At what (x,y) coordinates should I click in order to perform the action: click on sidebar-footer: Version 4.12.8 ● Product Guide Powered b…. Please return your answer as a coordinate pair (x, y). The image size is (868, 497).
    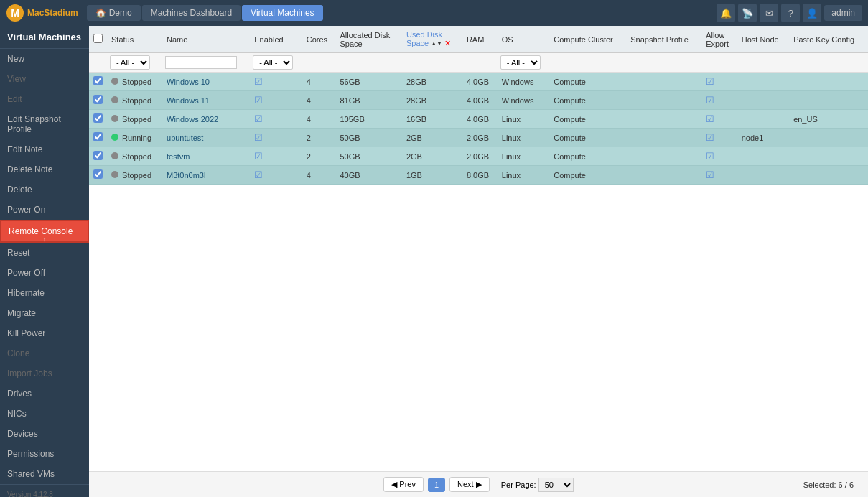
    Looking at the image, I should click on (45, 491).